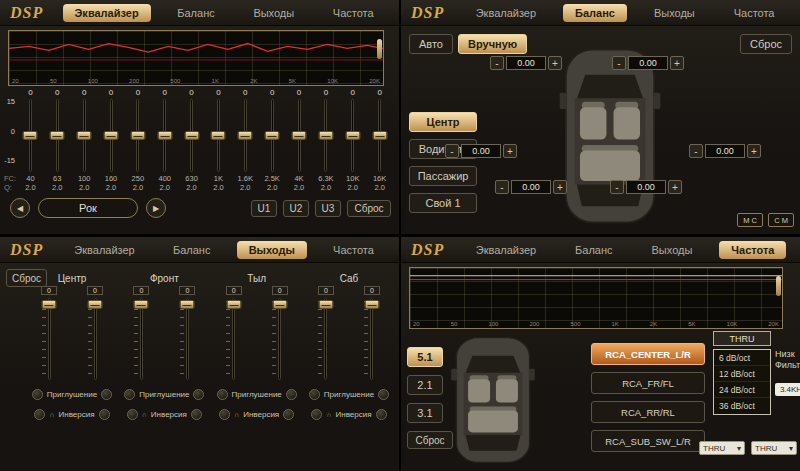 The width and height of the screenshot is (800, 471). What do you see at coordinates (296, 208) in the screenshot?
I see `memory-u2-button: U2` at bounding box center [296, 208].